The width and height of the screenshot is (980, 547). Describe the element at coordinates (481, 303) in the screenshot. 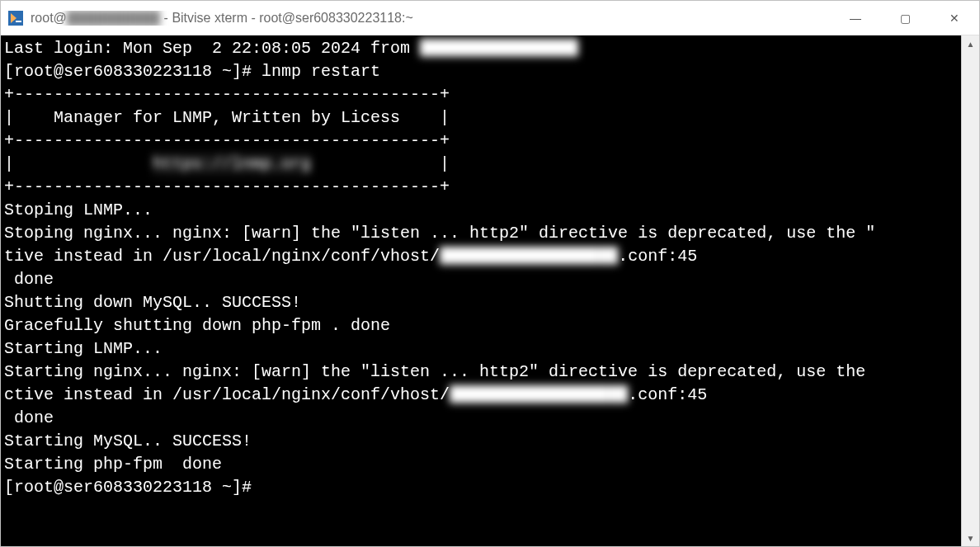

I see `term-line: Shutting down MySQL.. SUCCESS!` at that location.